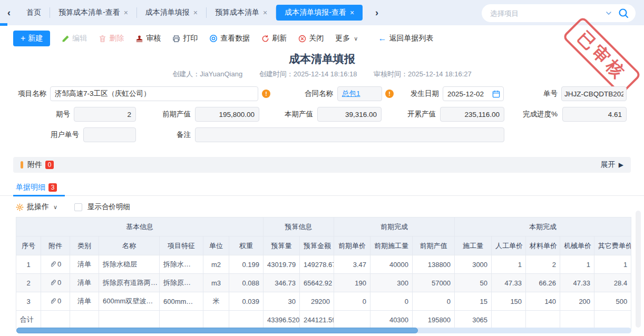 The width and height of the screenshot is (644, 336). Describe the element at coordinates (347, 38) in the screenshot. I see `more-button: 更多 ∨` at that location.